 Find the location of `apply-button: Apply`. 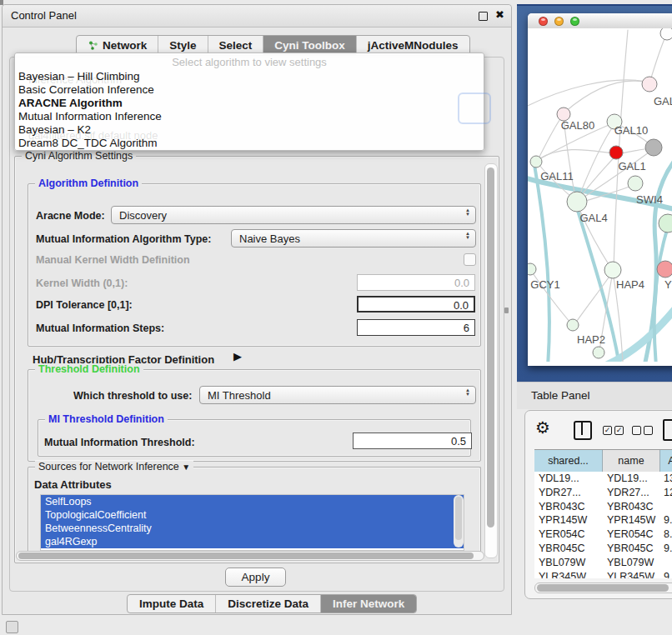

apply-button: Apply is located at coordinates (255, 577).